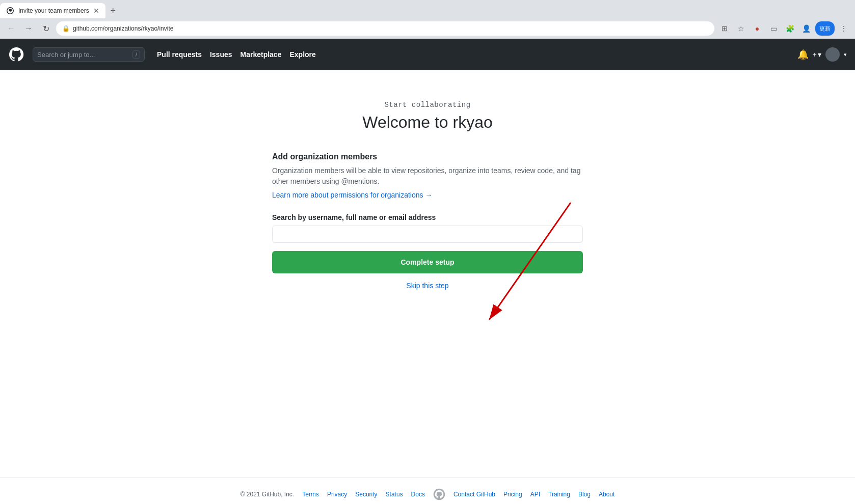 Image resolution: width=855 pixels, height=504 pixels. Describe the element at coordinates (428, 225) in the screenshot. I see `form-section: Add organization members Organization me…` at that location.